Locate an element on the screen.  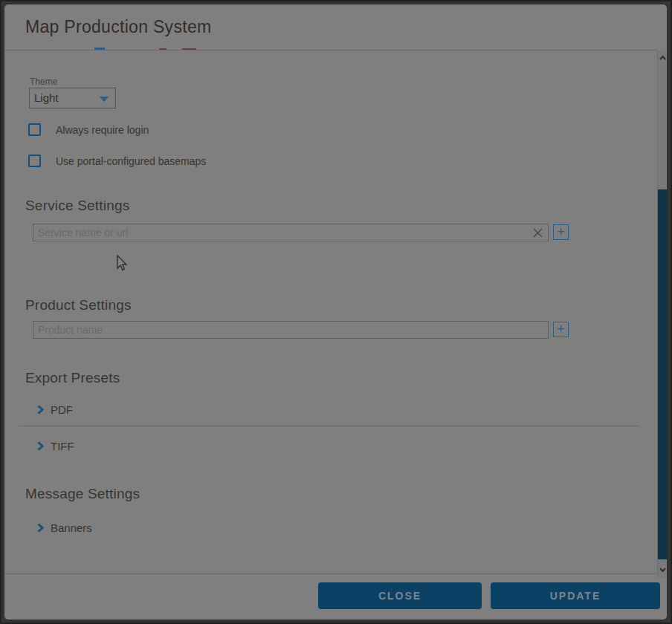
scroll-down-button is located at coordinates (662, 570).